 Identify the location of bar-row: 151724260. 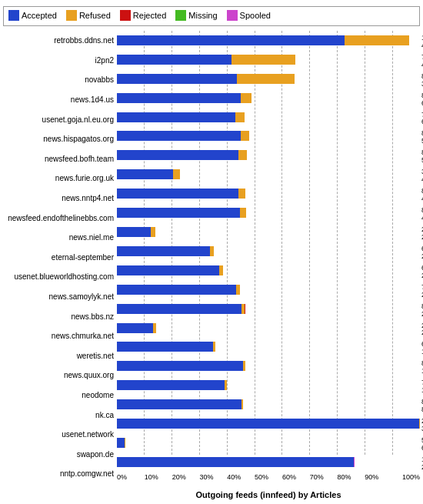
(268, 40).